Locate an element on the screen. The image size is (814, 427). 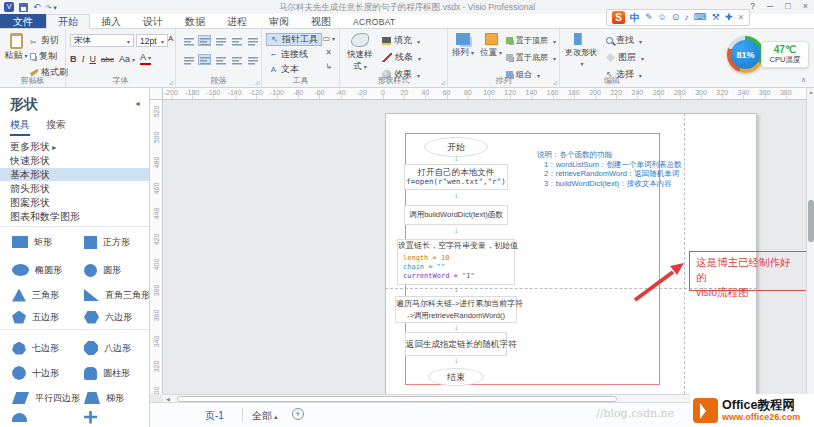
align-bottom-icon is located at coordinates (220, 60).